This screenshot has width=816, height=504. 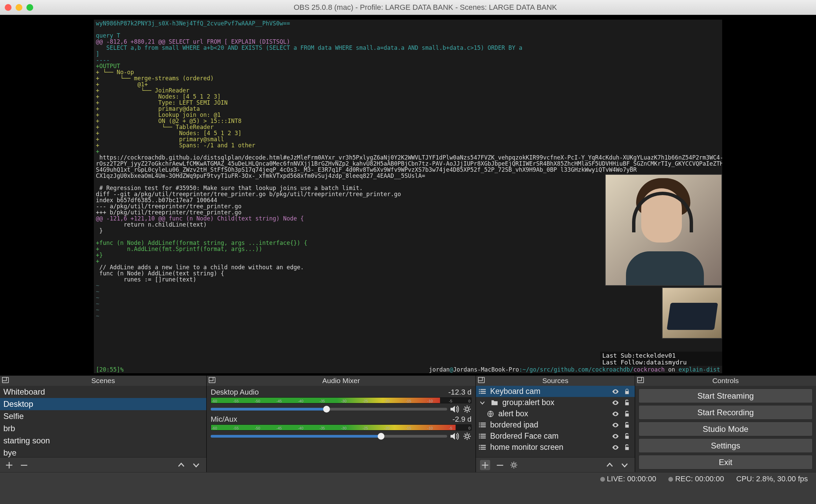 I want to click on scene-item: Whiteboard, so click(x=103, y=392).